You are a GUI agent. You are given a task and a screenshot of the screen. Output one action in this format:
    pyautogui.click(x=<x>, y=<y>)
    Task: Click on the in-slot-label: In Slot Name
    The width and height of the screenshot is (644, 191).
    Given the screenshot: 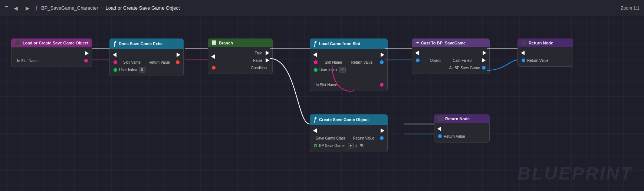 What is the action you would take?
    pyautogui.click(x=28, y=61)
    